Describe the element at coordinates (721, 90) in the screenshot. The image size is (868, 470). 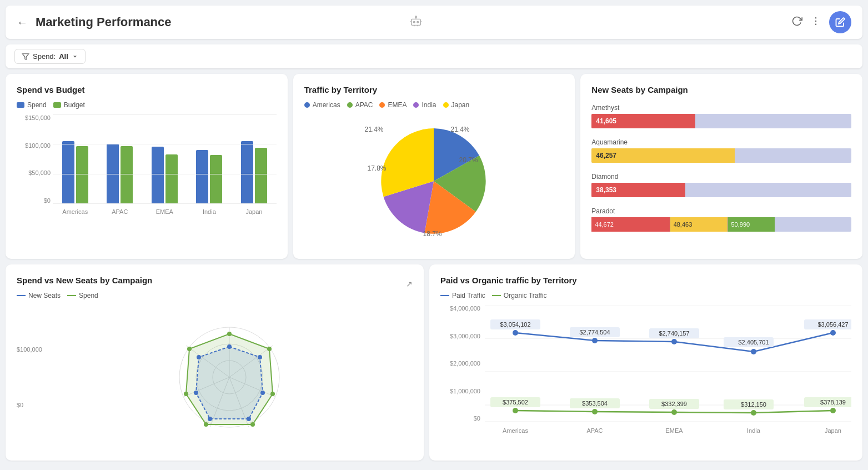
I see `new-seats-title: New Seats by Campaign` at that location.